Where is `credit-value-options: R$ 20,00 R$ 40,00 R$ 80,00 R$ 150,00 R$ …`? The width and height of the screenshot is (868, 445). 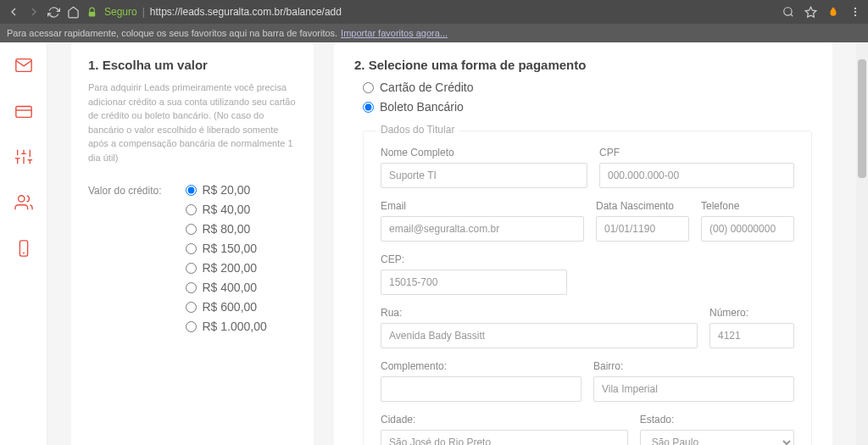 credit-value-options: R$ 20,00 R$ 40,00 R$ 80,00 R$ 150,00 R$ … is located at coordinates (226, 258).